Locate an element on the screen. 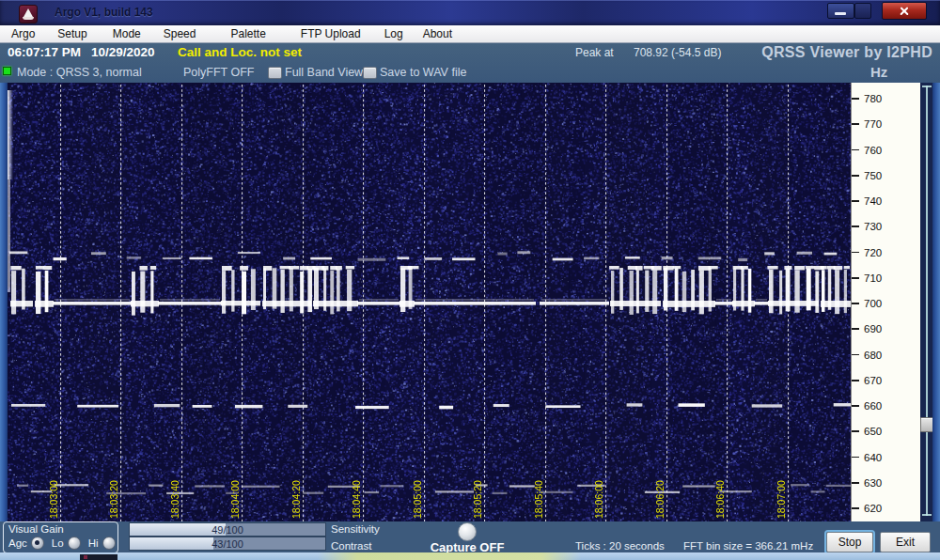  status-bar: 06:07:17 PM 10/29/2020 Call and Loc. not… is located at coordinates (470, 63).